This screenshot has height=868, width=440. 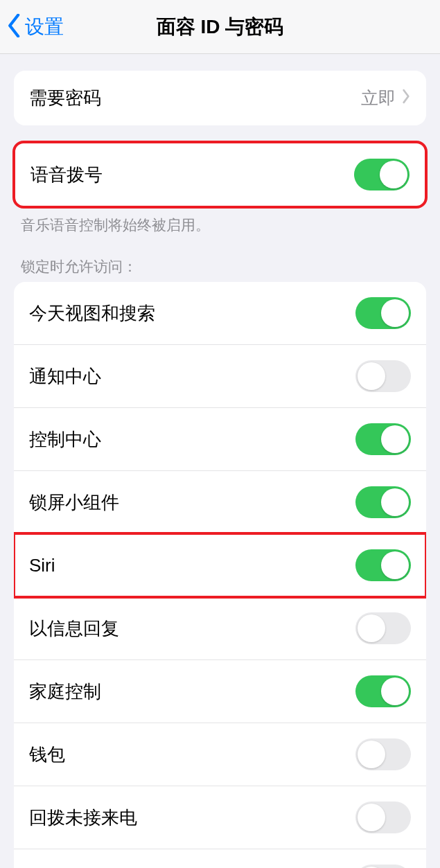 What do you see at coordinates (383, 565) in the screenshot?
I see `siri-toggle` at bounding box center [383, 565].